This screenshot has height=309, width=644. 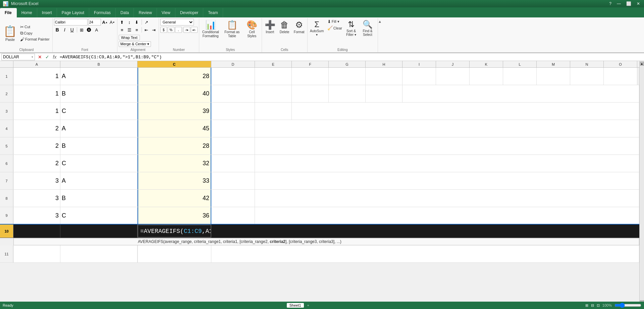 What do you see at coordinates (553, 76) in the screenshot?
I see `cell-m1` at bounding box center [553, 76].